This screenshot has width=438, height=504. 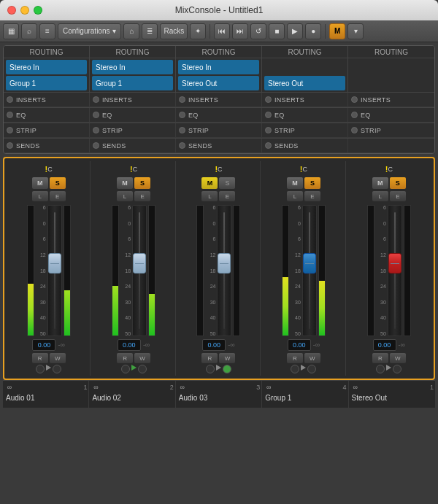 I want to click on edit-button-4: E, so click(x=312, y=196).